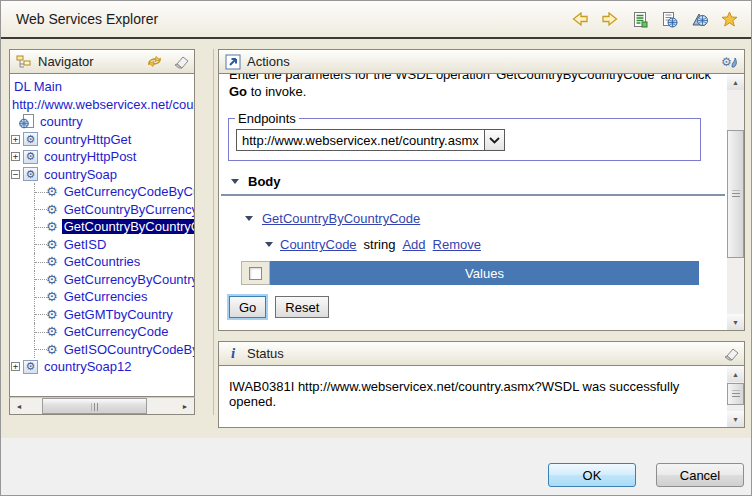  I want to click on main-toolbar, so click(654, 20).